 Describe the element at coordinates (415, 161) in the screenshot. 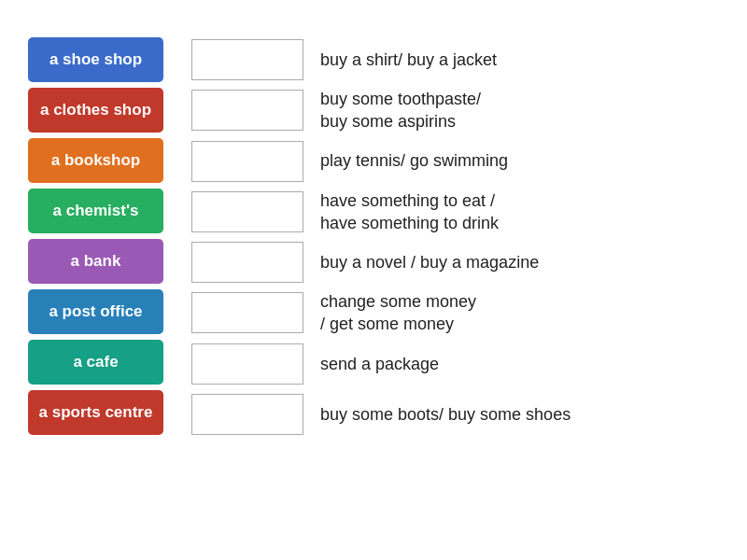

I see `match-text-match-3: play tennis/ go swimming` at that location.